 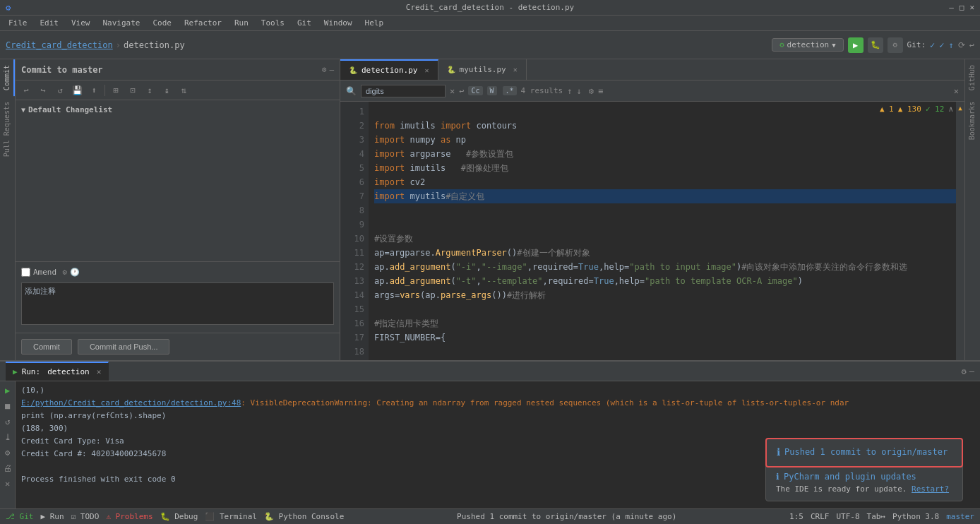 What do you see at coordinates (8, 453) in the screenshot?
I see `settings-run-btn: ⚙` at bounding box center [8, 453].